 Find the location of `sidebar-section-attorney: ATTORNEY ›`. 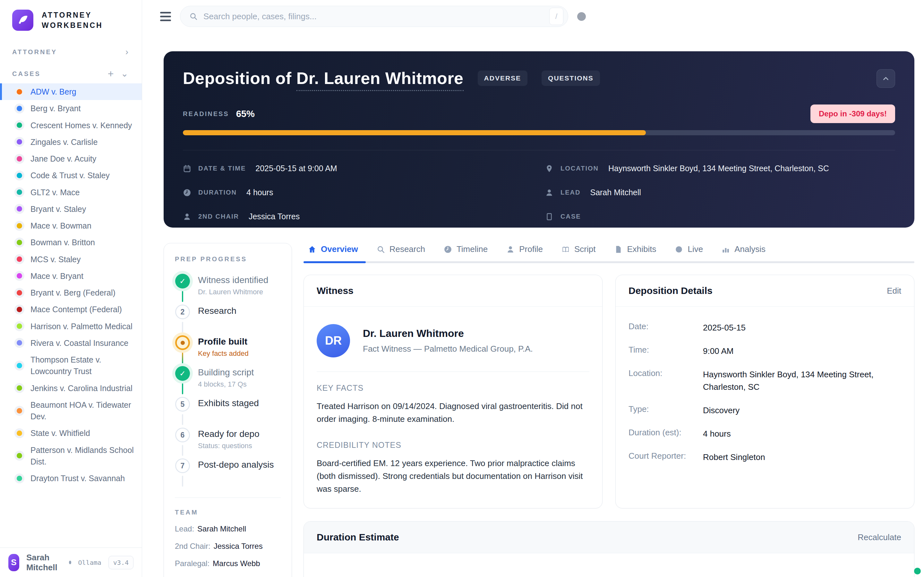

sidebar-section-attorney: ATTORNEY › is located at coordinates (71, 52).